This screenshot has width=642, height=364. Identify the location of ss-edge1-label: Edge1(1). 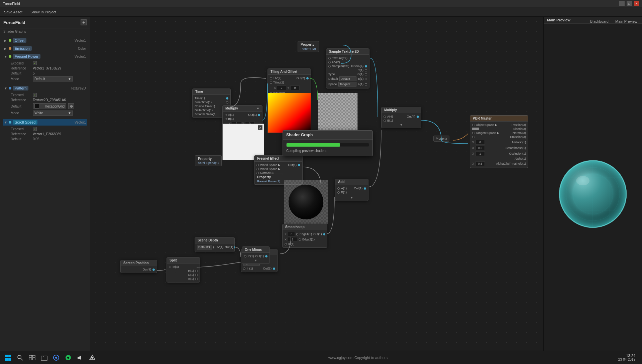
(306, 234).